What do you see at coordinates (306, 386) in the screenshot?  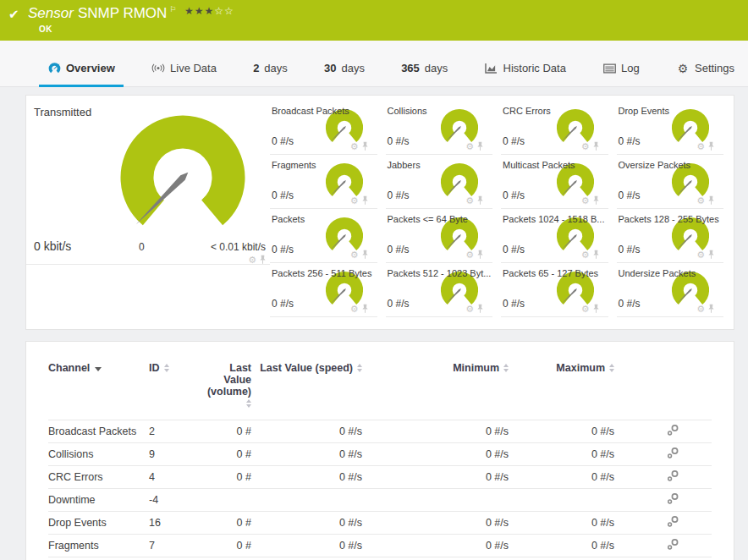 I see `column-last-value-speed: Last Value (speed)` at bounding box center [306, 386].